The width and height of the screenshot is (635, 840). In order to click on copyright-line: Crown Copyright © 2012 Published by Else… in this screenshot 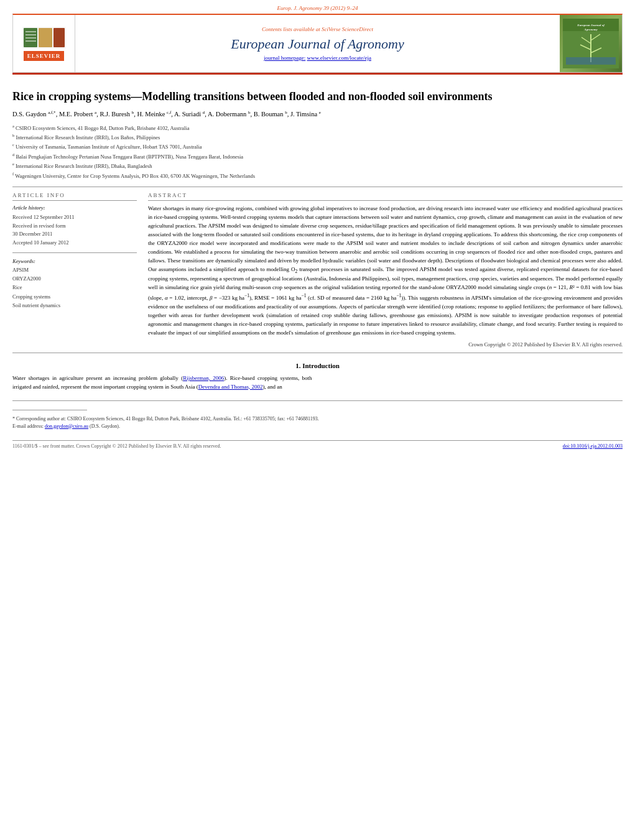, I will do `click(386, 344)`.